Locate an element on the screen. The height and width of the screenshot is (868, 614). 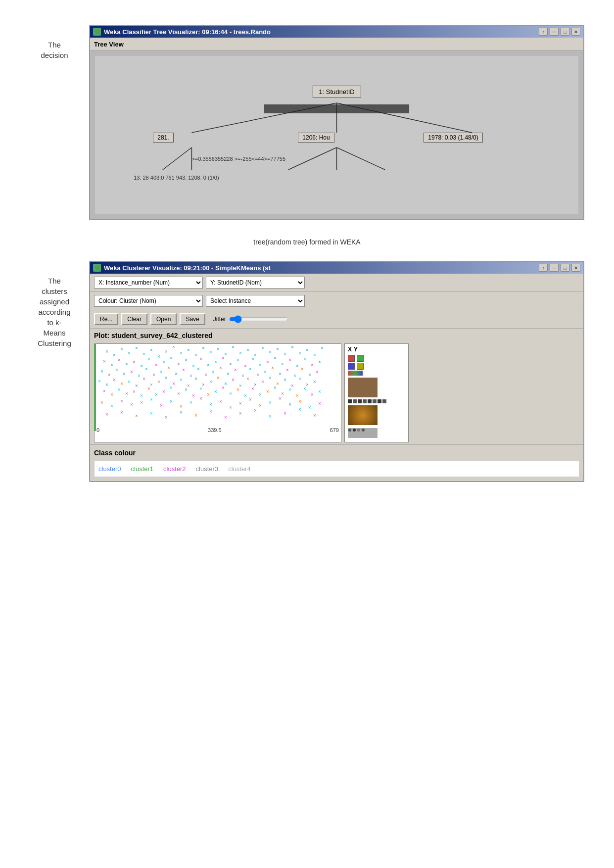
cluster3-item: cluster3 is located at coordinates (207, 469).